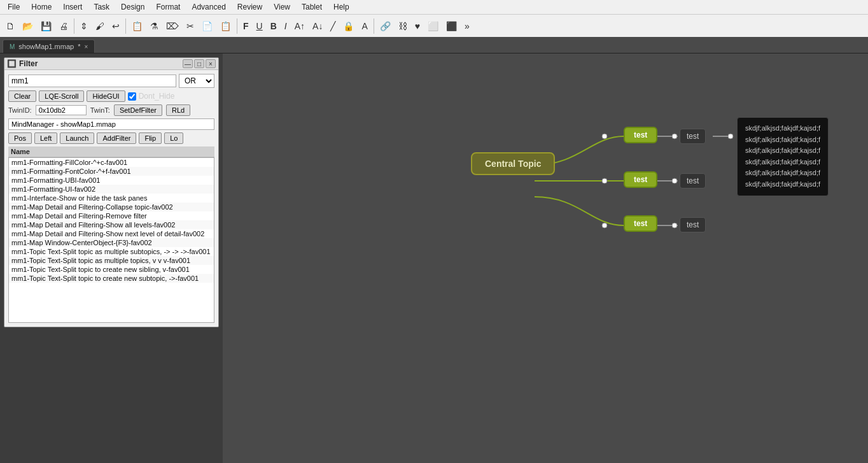 This screenshot has height=463, width=868. I want to click on toolbar-arrow: ↩, so click(116, 26).